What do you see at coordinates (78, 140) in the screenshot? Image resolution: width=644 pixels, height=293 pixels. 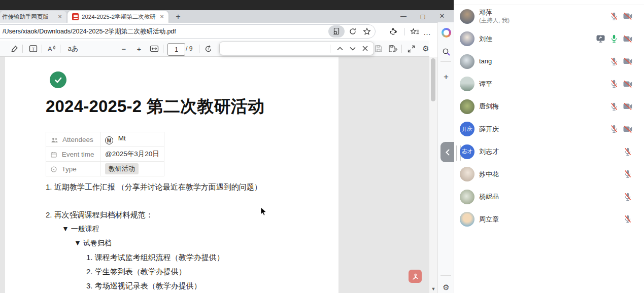 I see `property-label: Attendees` at bounding box center [78, 140].